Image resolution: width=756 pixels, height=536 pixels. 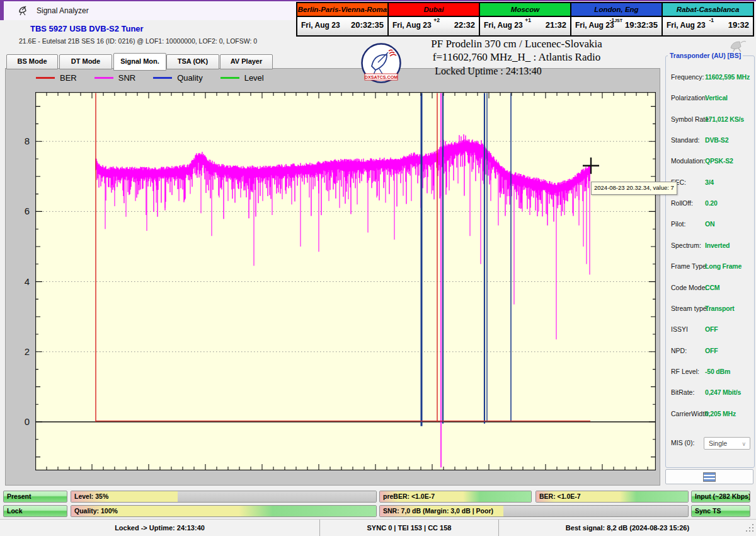 What do you see at coordinates (138, 41) in the screenshot?
I see `device-info: 21.6E - Eutelsat 21B SES 16 (ID: 0216) @…` at bounding box center [138, 41].